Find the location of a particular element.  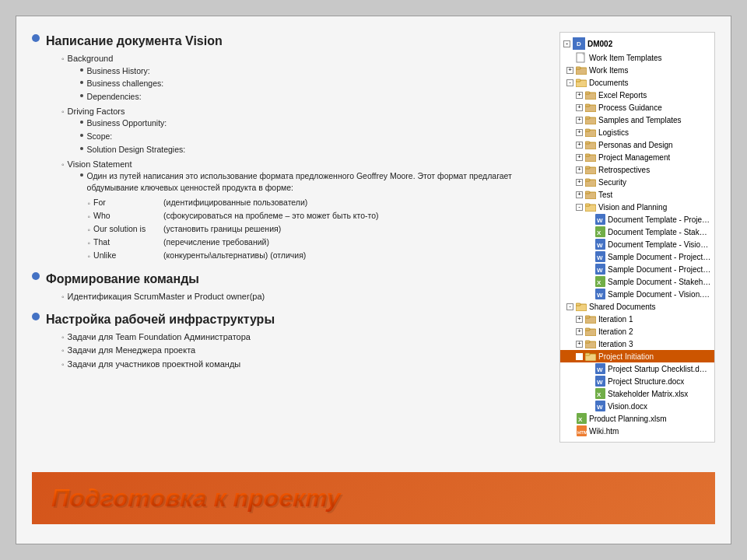

tree-item-wiki: HTM Wiki.htm is located at coordinates (637, 431).